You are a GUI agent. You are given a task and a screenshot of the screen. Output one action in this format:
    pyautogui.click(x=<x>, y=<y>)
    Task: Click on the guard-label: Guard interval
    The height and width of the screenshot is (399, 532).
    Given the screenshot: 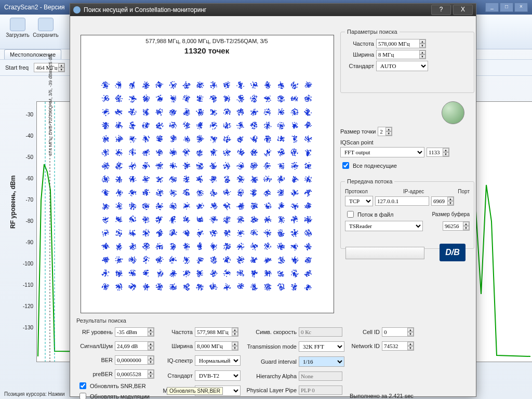 What is the action you would take?
    pyautogui.click(x=271, y=362)
    